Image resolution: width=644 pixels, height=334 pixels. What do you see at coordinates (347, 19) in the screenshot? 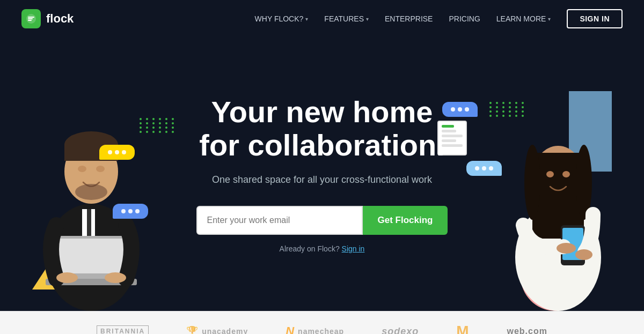
I see `nav-features: FEATURES ▾` at bounding box center [347, 19].